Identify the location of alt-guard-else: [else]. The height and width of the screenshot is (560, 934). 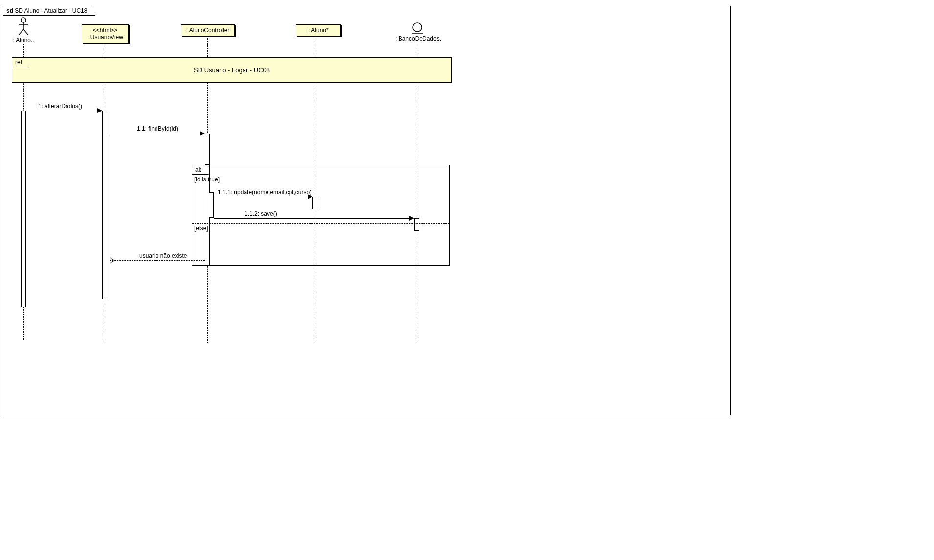
(201, 228).